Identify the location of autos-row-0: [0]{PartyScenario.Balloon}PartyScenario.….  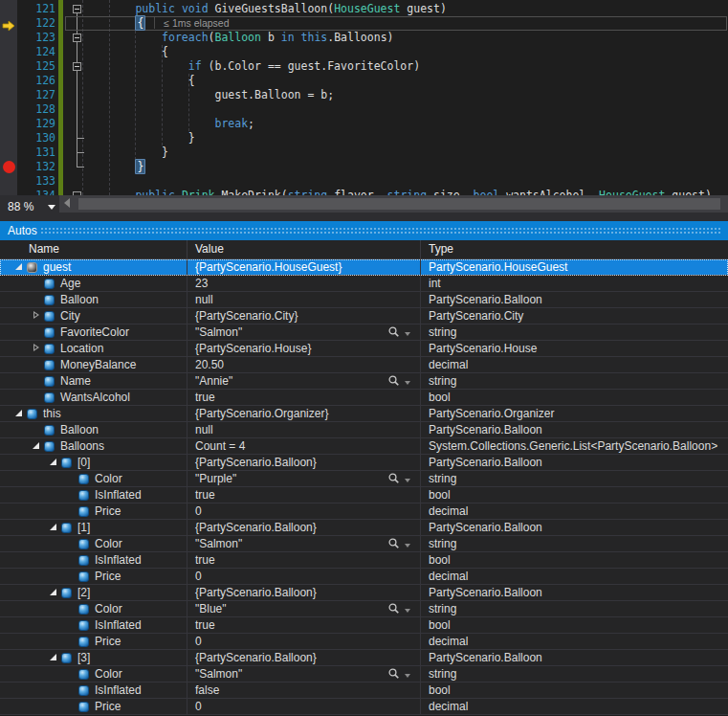
(364, 463).